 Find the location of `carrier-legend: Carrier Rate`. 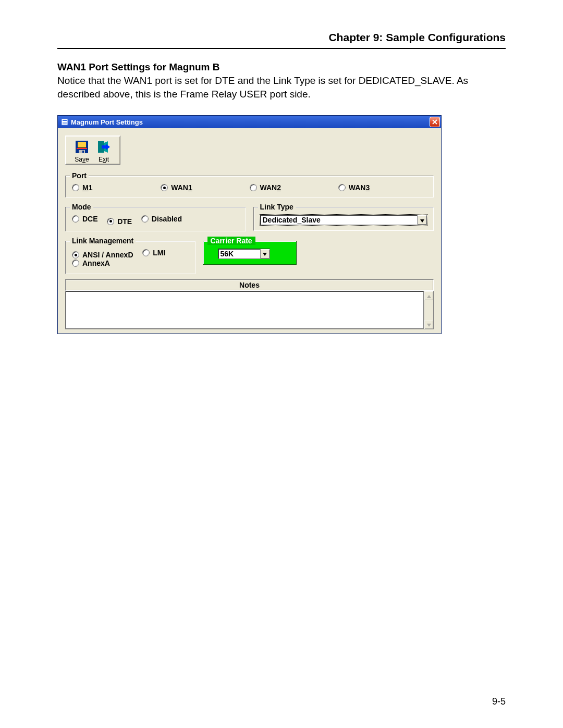

carrier-legend: Carrier Rate is located at coordinates (231, 241).